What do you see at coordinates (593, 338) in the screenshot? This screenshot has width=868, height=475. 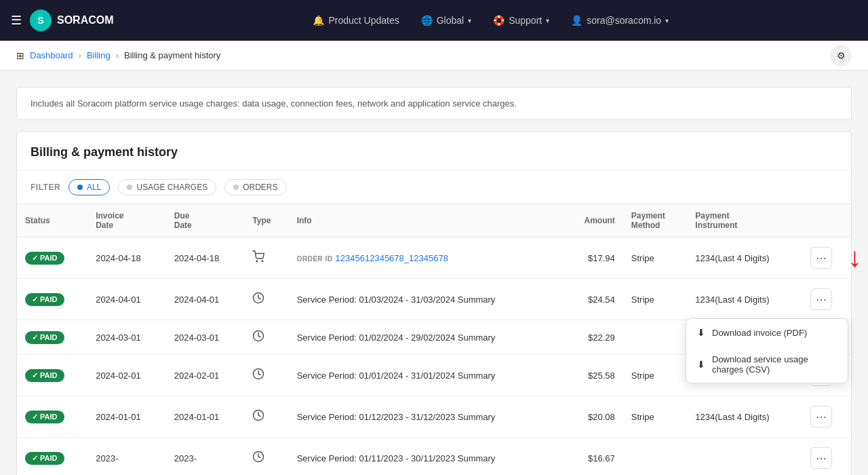 I see `amount-cell: $22.29` at bounding box center [593, 338].